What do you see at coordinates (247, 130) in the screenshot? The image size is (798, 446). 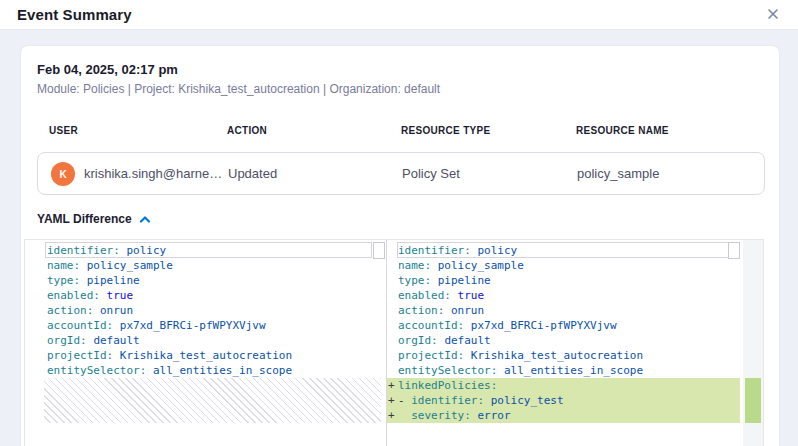 I see `column-header-action: ACTION` at bounding box center [247, 130].